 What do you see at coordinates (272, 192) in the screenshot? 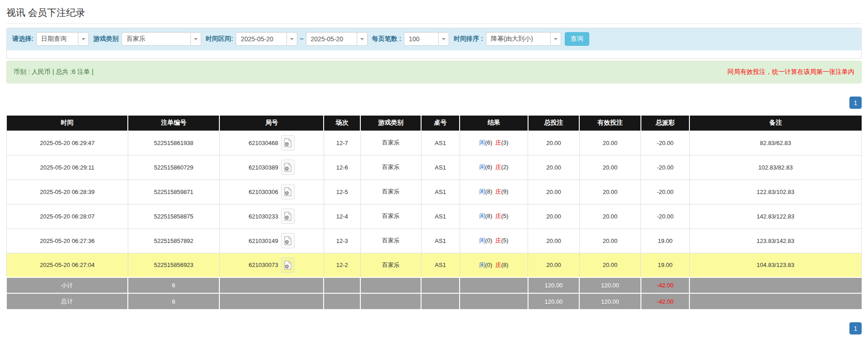
I see `round-id-cell: 621030306` at bounding box center [272, 192].